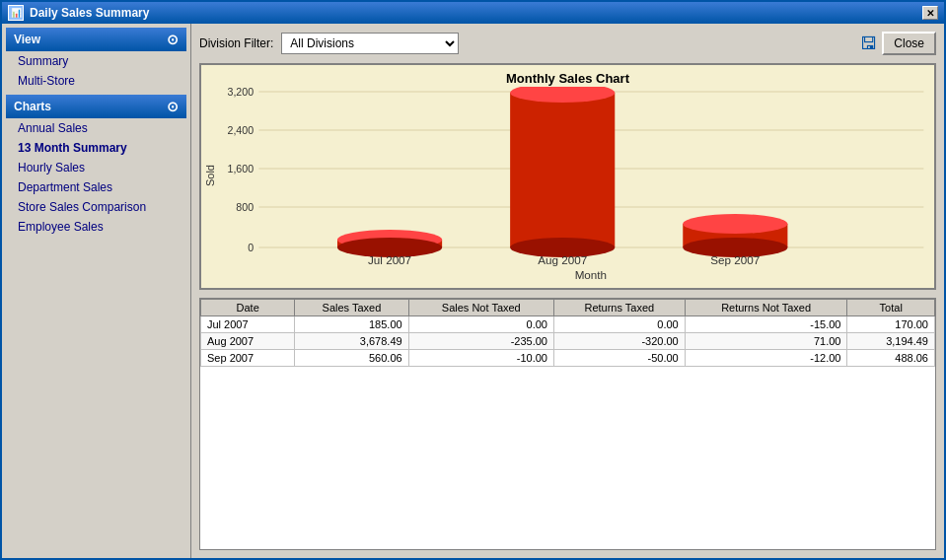 Image resolution: width=946 pixels, height=560 pixels. What do you see at coordinates (89, 13) in the screenshot?
I see `window-title: Daily Sales Summary` at bounding box center [89, 13].